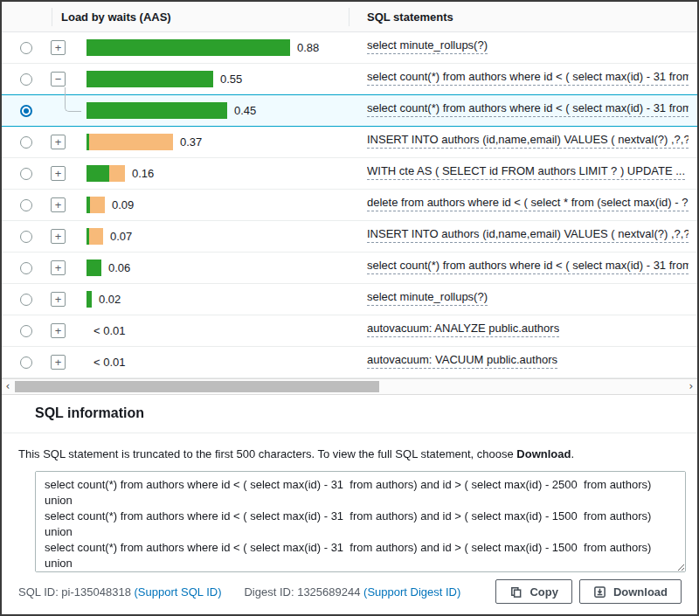  I want to click on sql-statement-link: autovacuum: ANALYZE public.authors, so click(463, 329).